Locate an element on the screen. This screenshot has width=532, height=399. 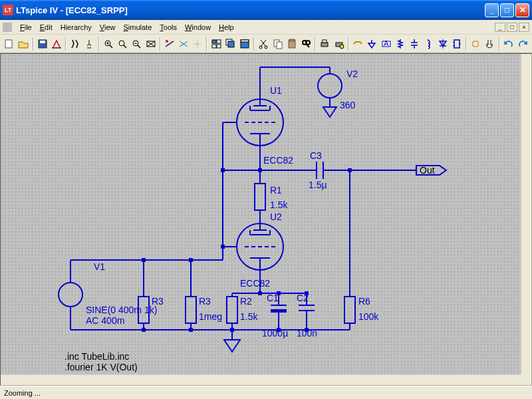
svg-text: C3 is located at coordinates (316, 156).